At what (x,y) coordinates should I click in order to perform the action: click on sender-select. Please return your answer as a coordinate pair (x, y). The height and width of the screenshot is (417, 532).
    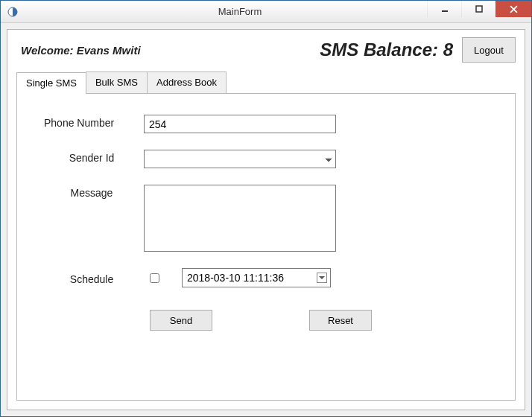
    Looking at the image, I should click on (240, 159).